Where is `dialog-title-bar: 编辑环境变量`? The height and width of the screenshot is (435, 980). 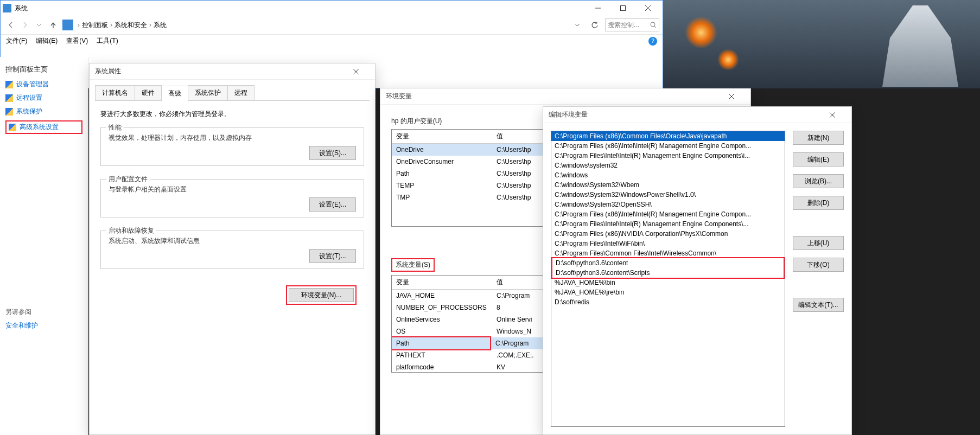 dialog-title-bar: 编辑环境变量 is located at coordinates (697, 115).